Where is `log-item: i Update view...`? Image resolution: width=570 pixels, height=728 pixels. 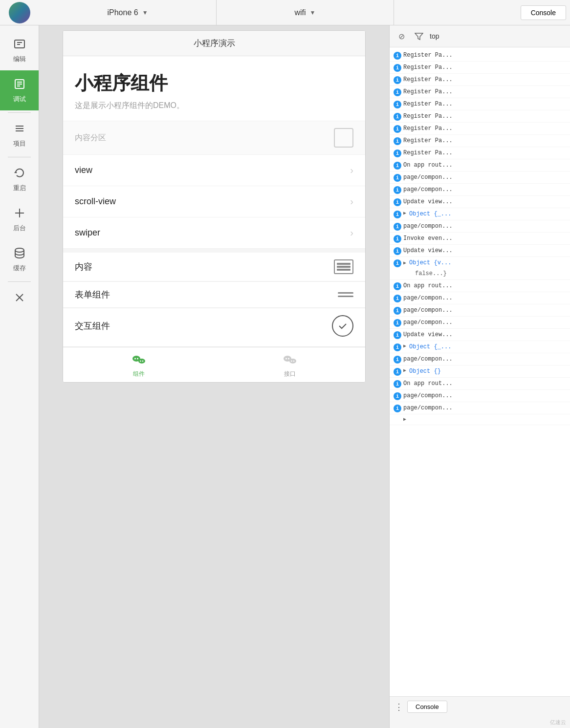
log-item: i Update view... is located at coordinates (480, 335).